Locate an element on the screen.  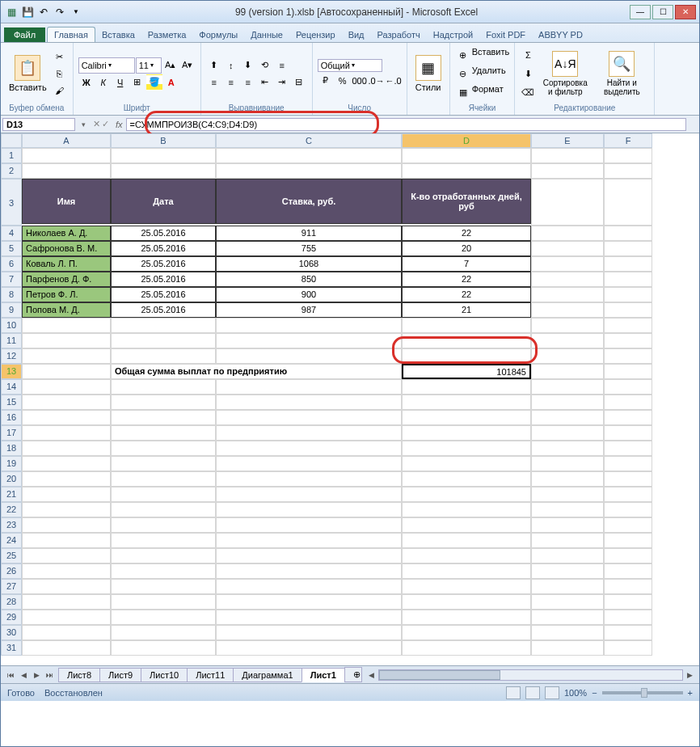
row-18: 18 is located at coordinates (11, 448).